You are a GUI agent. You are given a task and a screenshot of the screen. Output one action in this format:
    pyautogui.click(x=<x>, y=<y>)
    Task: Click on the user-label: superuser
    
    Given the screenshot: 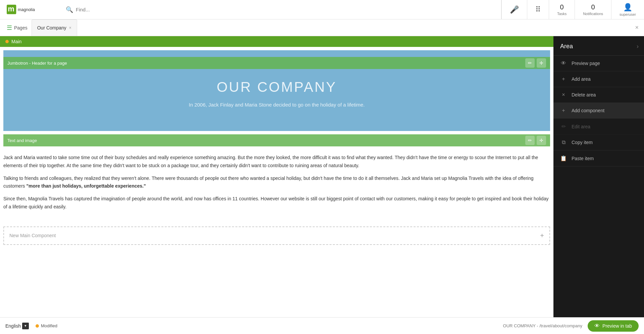 What is the action you would take?
    pyautogui.click(x=628, y=14)
    